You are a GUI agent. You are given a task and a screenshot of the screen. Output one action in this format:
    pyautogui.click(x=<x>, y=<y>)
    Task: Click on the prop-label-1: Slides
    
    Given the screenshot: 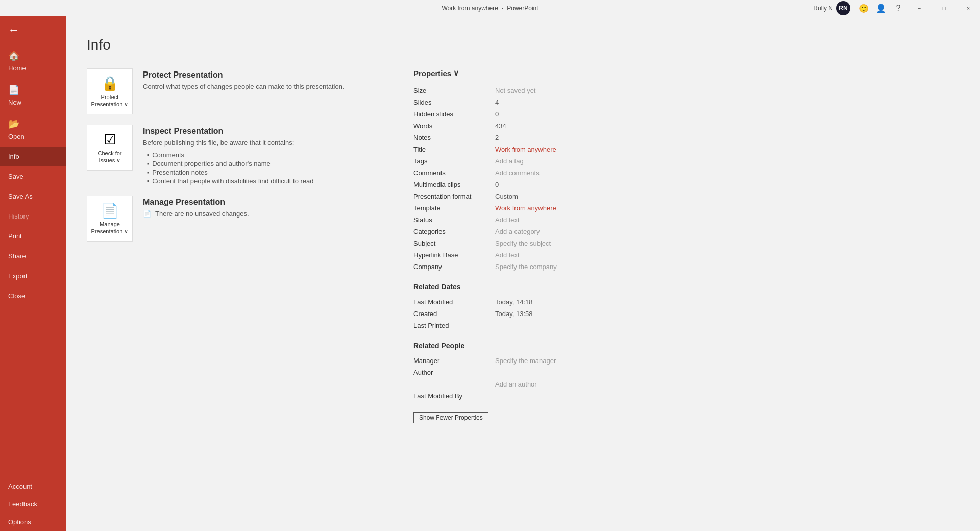 What is the action you would take?
    pyautogui.click(x=454, y=102)
    